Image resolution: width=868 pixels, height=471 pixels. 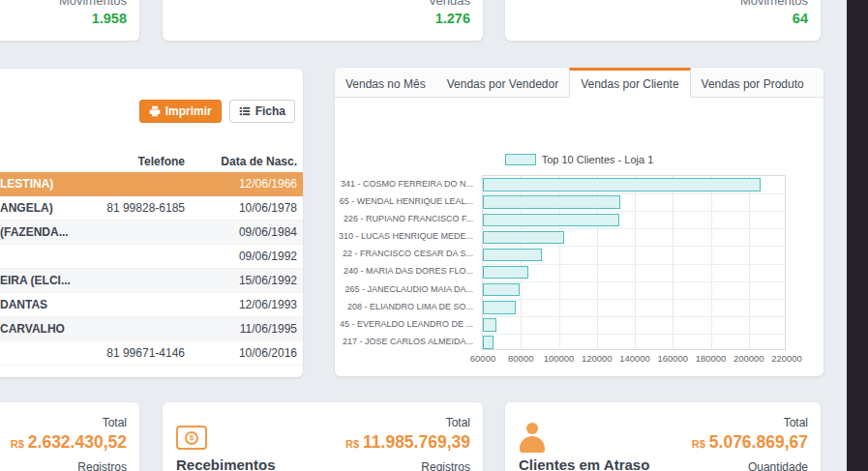 What do you see at coordinates (521, 160) in the screenshot?
I see `legend-swatch` at bounding box center [521, 160].